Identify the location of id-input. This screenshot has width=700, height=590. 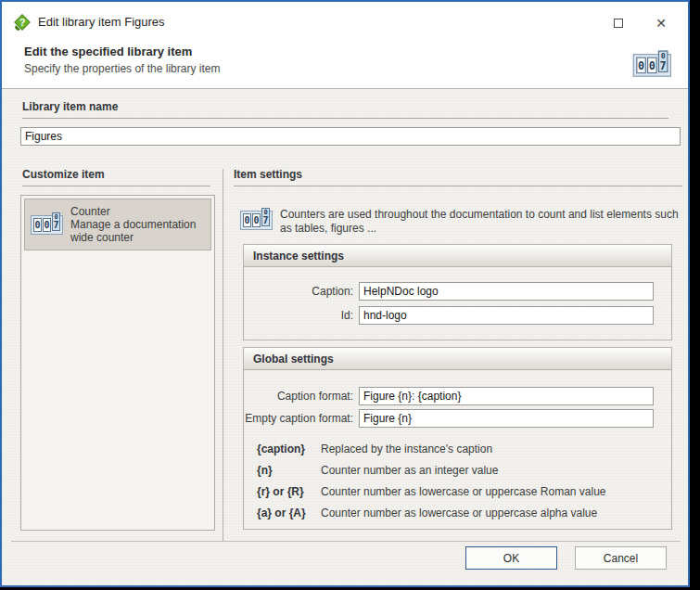
(506, 315).